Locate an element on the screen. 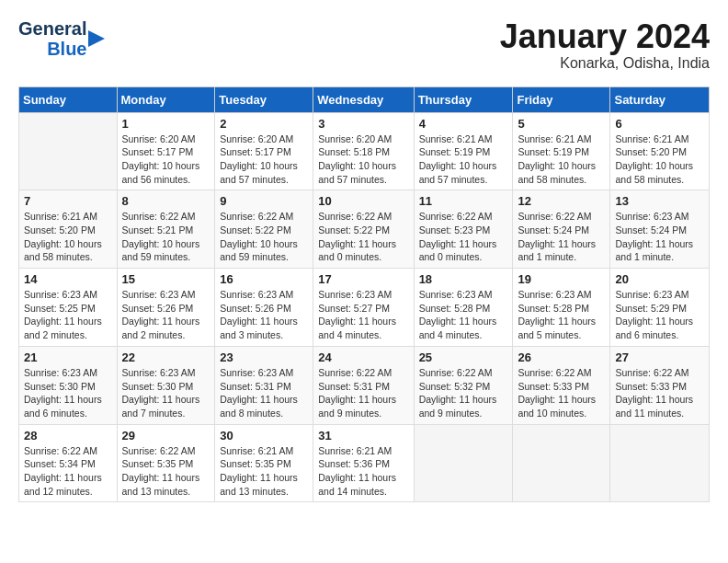 The width and height of the screenshot is (728, 563). day-number: 23 is located at coordinates (264, 357).